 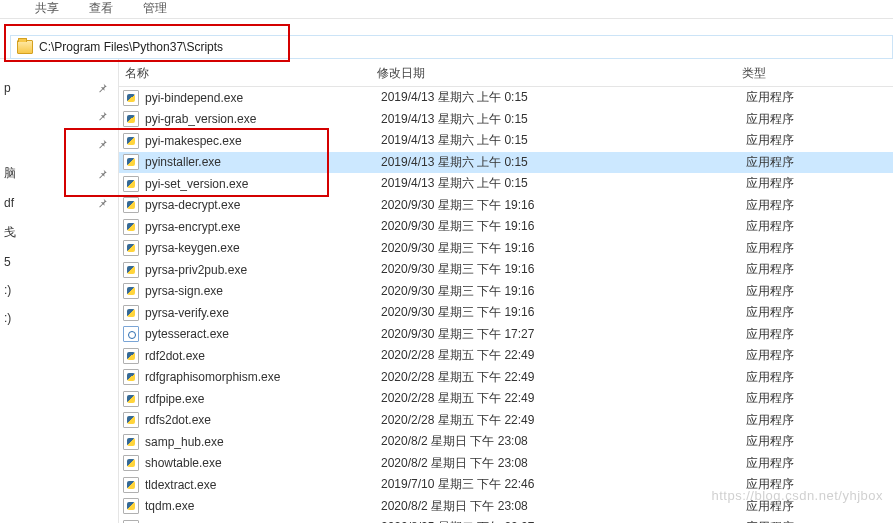 What do you see at coordinates (506, 73) in the screenshot?
I see `column-headers: 名称 修改日期 类型` at bounding box center [506, 73].